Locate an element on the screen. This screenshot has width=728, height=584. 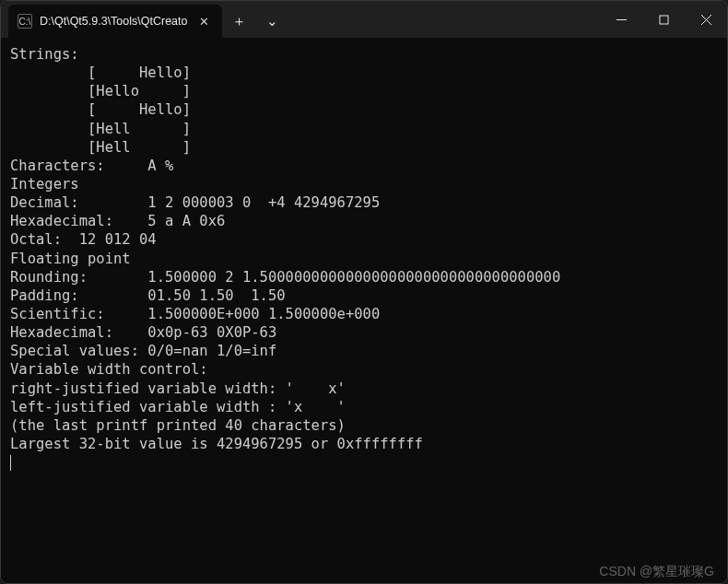
terminal-icon: C:\ is located at coordinates (25, 21).